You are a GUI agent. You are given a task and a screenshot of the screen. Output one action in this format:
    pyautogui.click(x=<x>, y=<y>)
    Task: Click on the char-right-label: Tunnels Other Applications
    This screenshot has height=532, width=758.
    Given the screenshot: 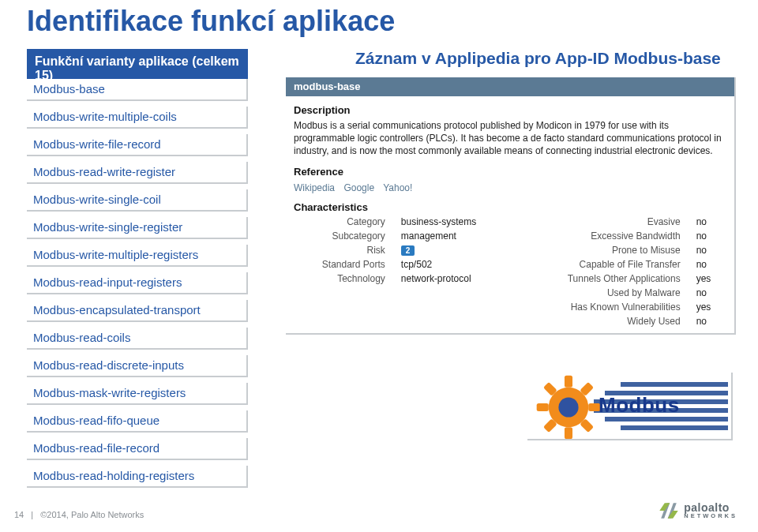 What is the action you would take?
    pyautogui.click(x=606, y=279)
    